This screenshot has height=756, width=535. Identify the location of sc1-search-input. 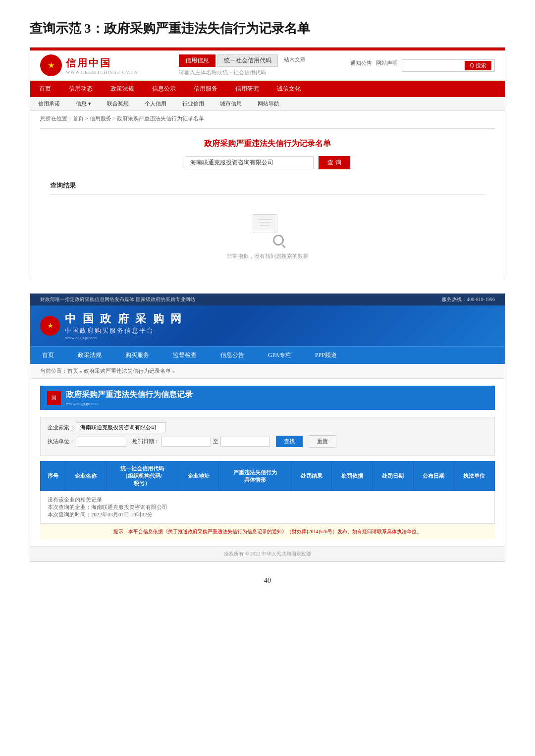
(435, 65).